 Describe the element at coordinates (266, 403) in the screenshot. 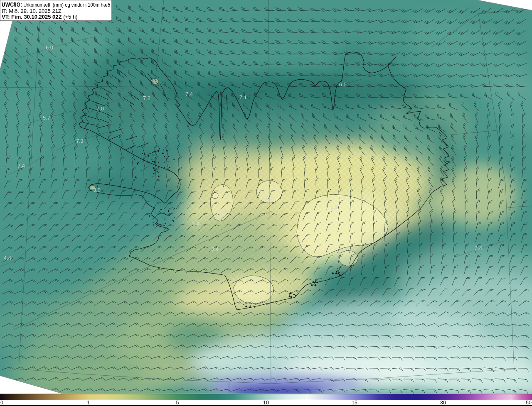

I see `svg-text: 10` at that location.